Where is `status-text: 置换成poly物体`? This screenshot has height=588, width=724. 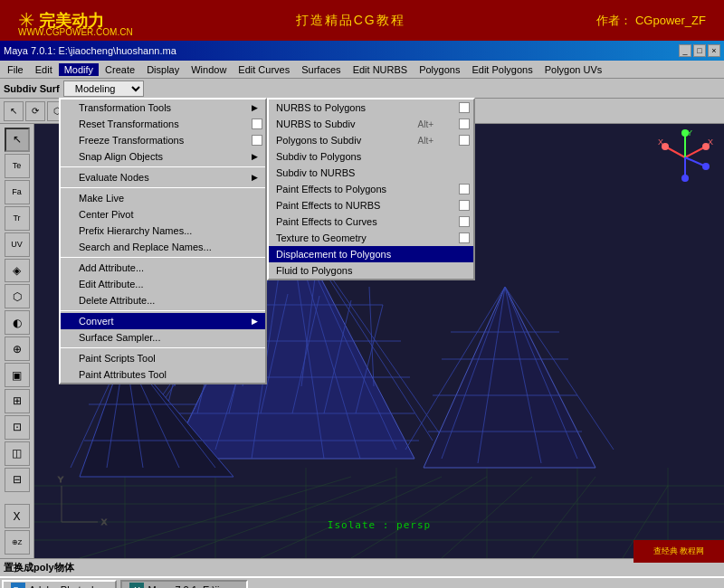 status-text: 置换成poly物体 is located at coordinates (39, 568).